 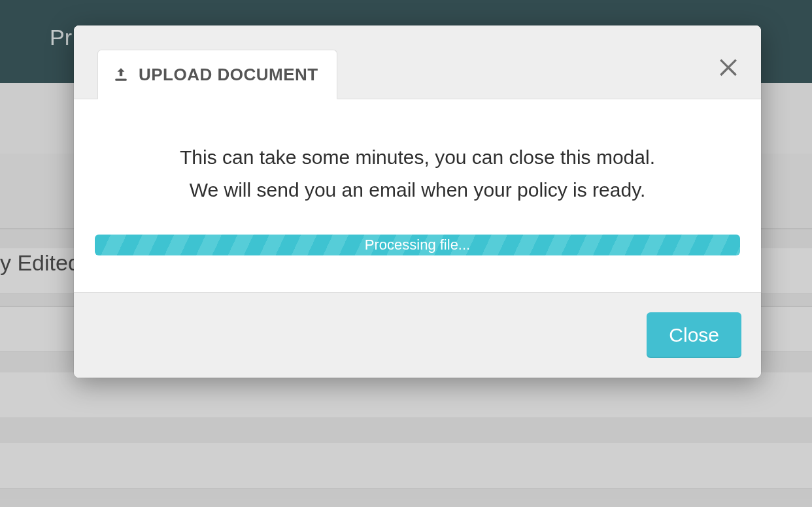 I want to click on upload-icon, so click(x=121, y=74).